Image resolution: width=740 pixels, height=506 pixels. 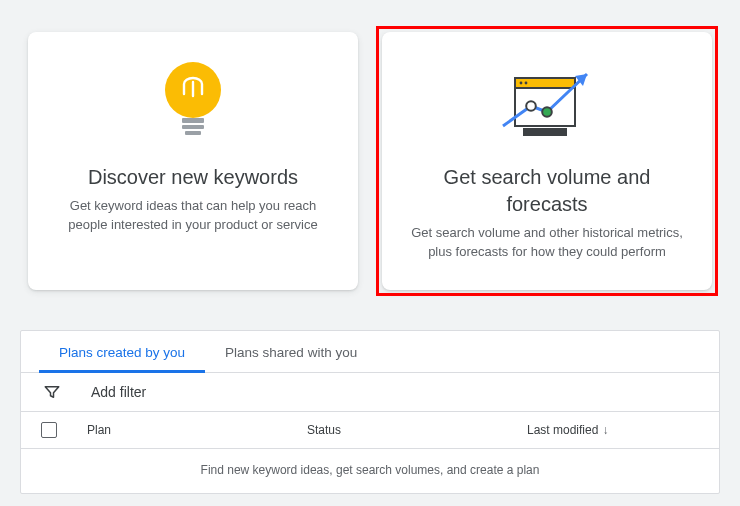 What do you see at coordinates (52, 392) in the screenshot?
I see `filter-icon` at bounding box center [52, 392].